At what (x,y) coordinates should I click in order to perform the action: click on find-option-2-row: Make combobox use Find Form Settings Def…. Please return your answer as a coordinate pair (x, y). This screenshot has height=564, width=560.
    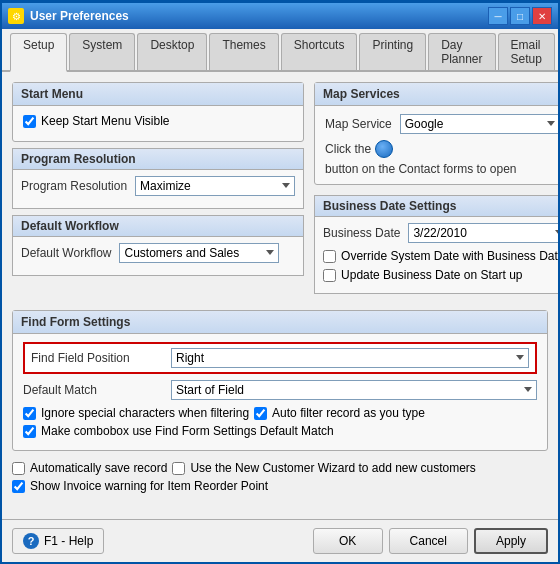
    Looking at the image, I should click on (280, 431).